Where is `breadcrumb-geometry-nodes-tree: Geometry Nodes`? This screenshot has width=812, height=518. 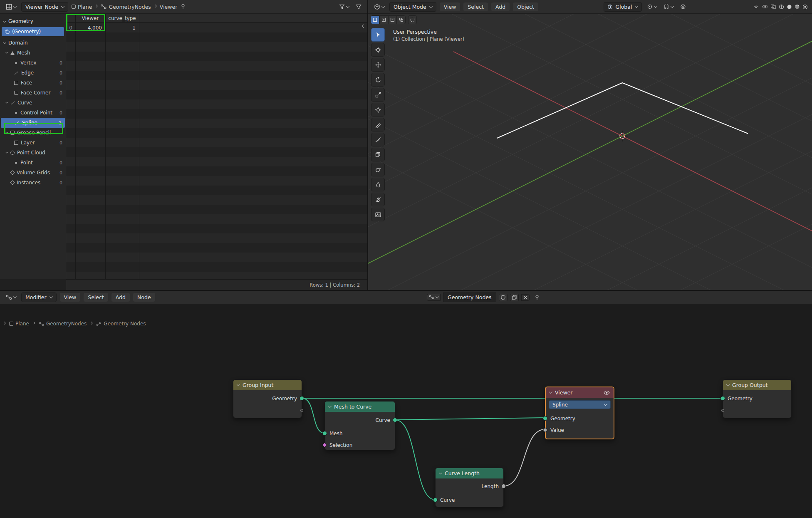
breadcrumb-geometry-nodes-tree: Geometry Nodes is located at coordinates (121, 324).